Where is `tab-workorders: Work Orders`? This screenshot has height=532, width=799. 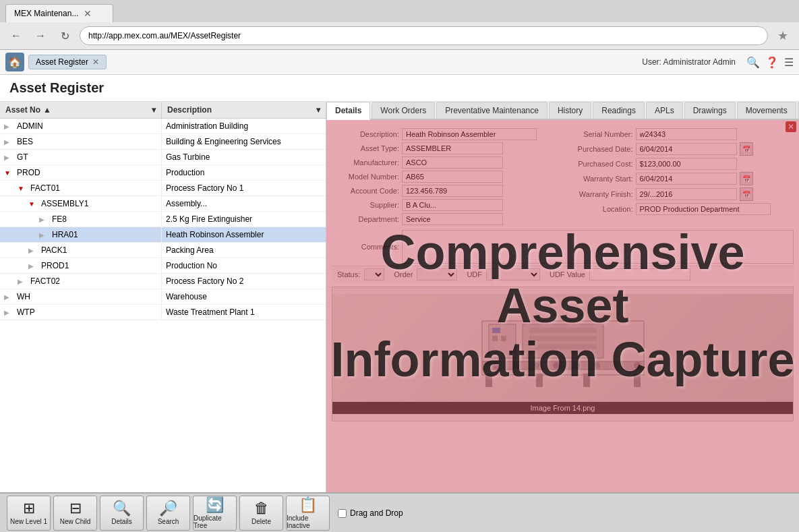
tab-workorders: Work Orders is located at coordinates (403, 111).